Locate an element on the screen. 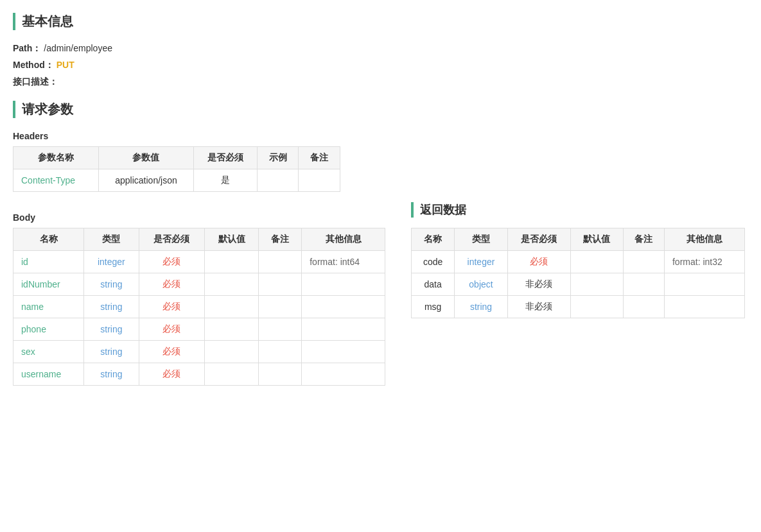 The width and height of the screenshot is (761, 532). body-cell-name: username is located at coordinates (49, 375).